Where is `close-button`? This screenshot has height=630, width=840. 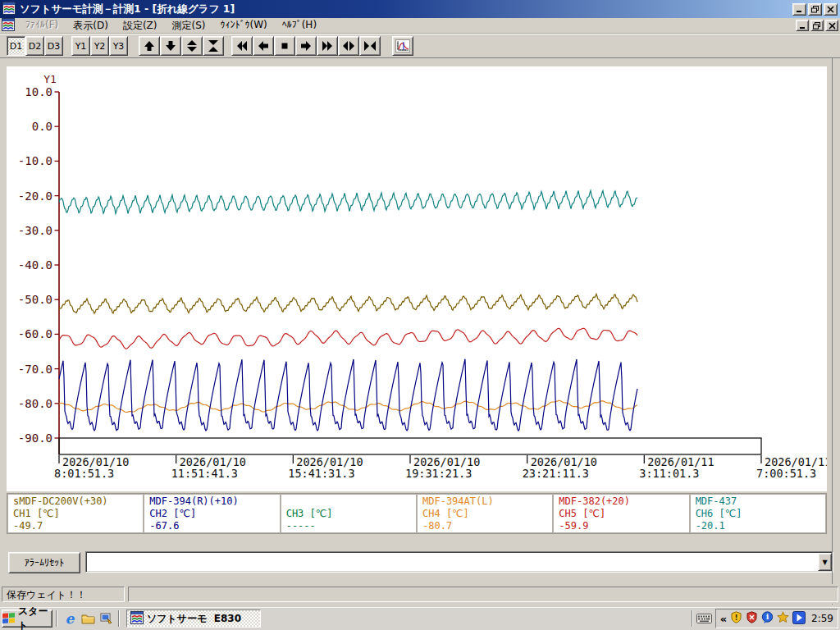 close-button is located at coordinates (830, 10).